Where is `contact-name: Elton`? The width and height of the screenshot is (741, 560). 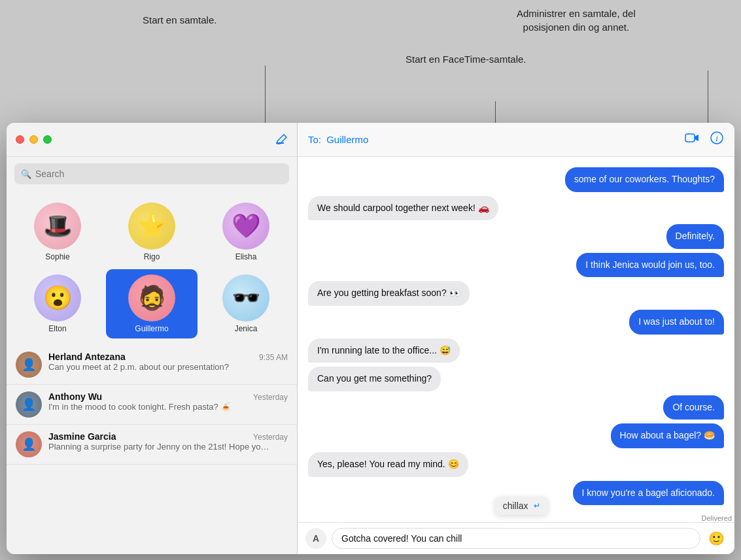 contact-name: Elton is located at coordinates (58, 329).